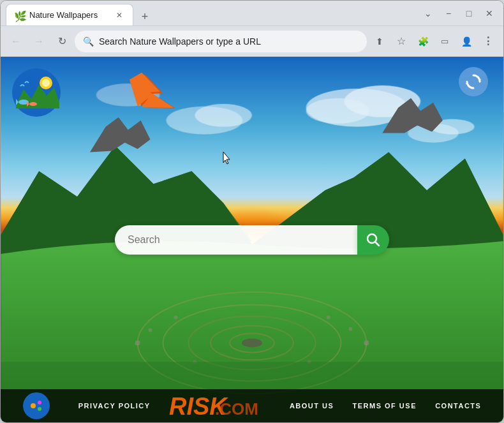  What do you see at coordinates (384, 406) in the screenshot?
I see `terms-of-use-link: TERMS OF USE` at bounding box center [384, 406].